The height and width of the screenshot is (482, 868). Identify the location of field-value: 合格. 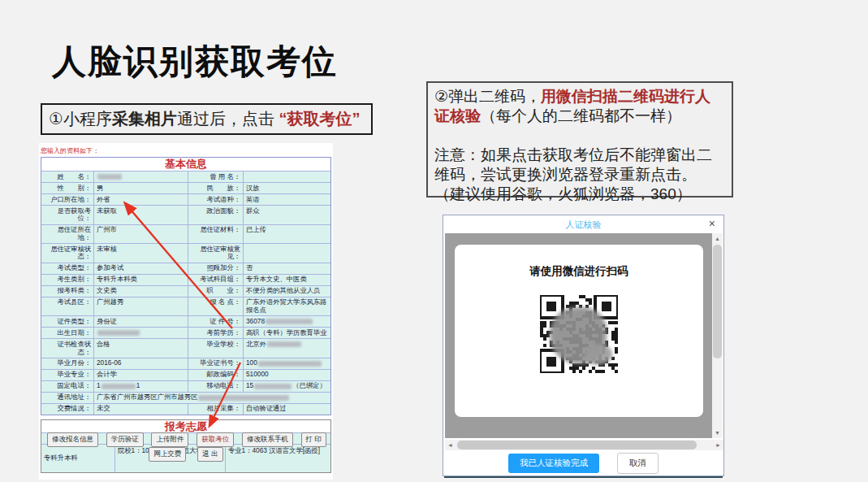
(140, 348).